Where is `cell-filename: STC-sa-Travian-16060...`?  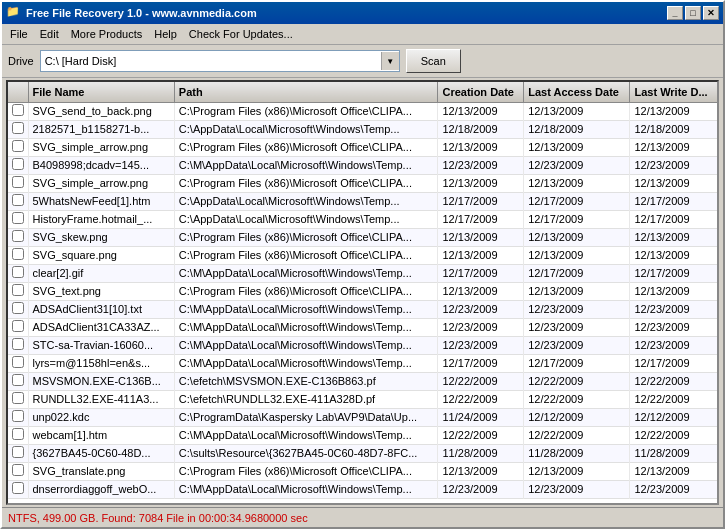
cell-filename: STC-sa-Travian-16060... is located at coordinates (101, 345).